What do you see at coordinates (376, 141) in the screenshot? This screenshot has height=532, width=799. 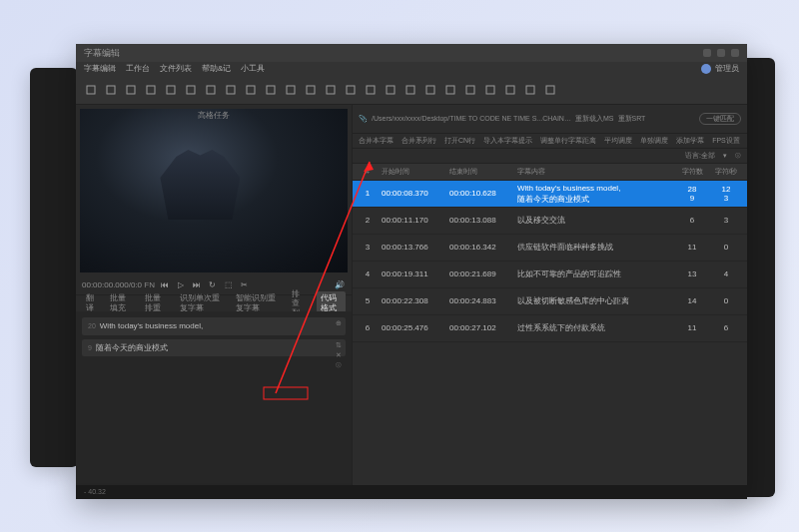 I see `option-item: 合并本字幕` at bounding box center [376, 141].